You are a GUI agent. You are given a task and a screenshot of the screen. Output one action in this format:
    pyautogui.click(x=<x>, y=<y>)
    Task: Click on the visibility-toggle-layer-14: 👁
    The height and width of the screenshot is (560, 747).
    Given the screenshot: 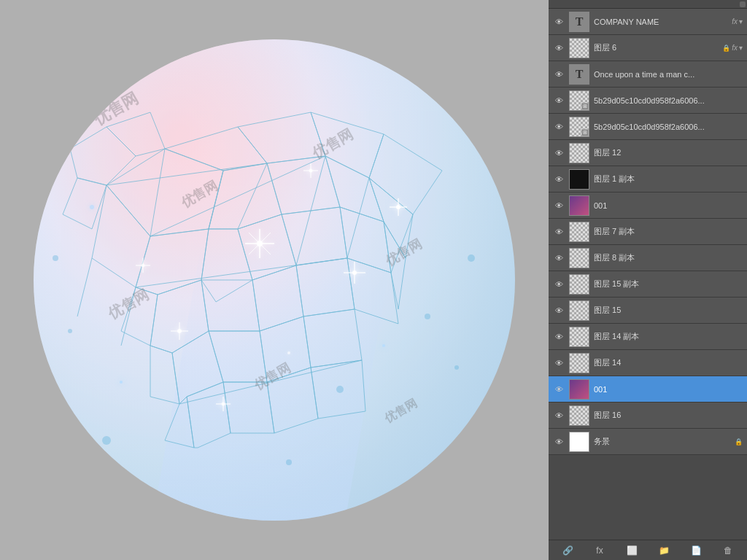 What is the action you would take?
    pyautogui.click(x=559, y=363)
    